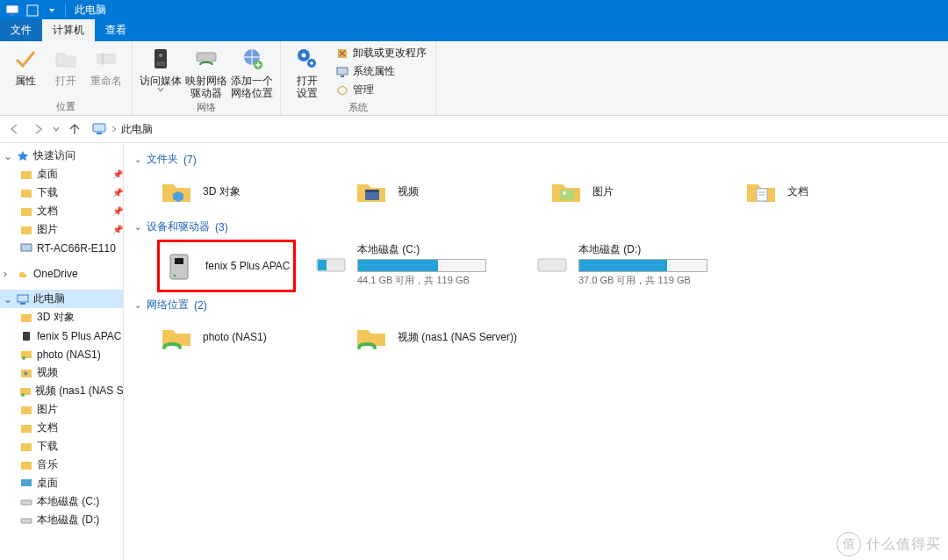 The height and width of the screenshot is (560, 948). What do you see at coordinates (116, 30) in the screenshot?
I see `tab-view: 查看` at bounding box center [116, 30].